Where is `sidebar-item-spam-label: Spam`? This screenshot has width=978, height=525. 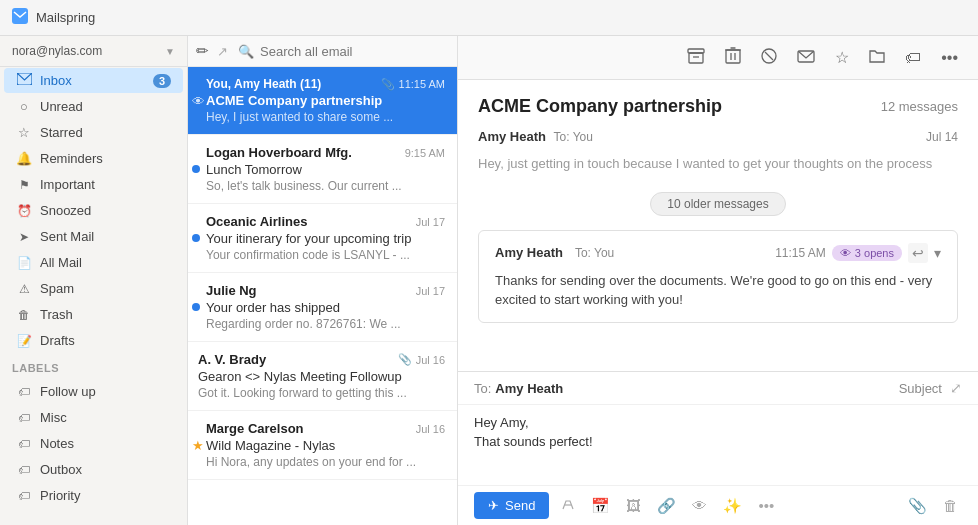 sidebar-item-spam-label: Spam is located at coordinates (106, 288).